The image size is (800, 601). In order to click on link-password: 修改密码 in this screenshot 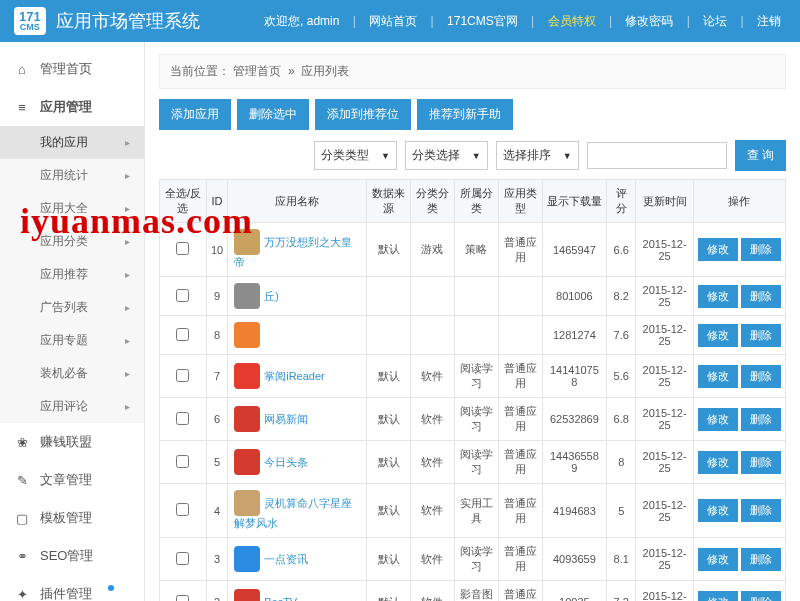, I will do `click(649, 21)`.